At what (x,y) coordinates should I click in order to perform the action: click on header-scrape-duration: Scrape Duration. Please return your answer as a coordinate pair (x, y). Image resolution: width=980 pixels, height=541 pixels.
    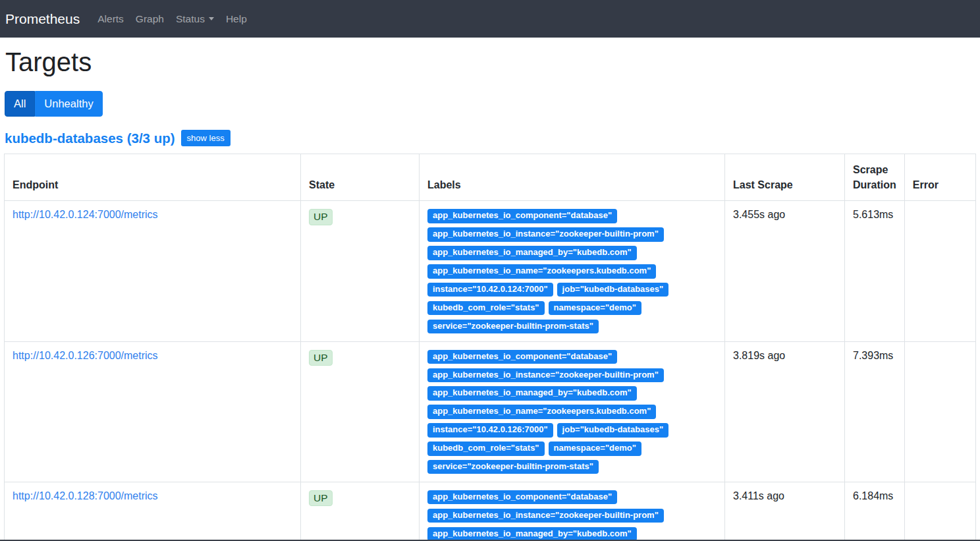
    Looking at the image, I should click on (875, 178).